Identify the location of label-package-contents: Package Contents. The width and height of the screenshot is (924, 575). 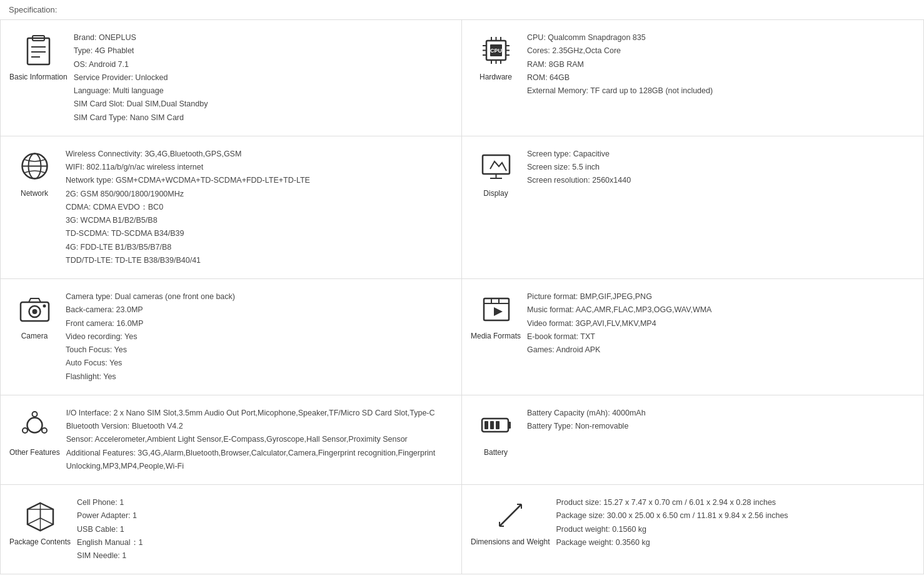
(40, 542).